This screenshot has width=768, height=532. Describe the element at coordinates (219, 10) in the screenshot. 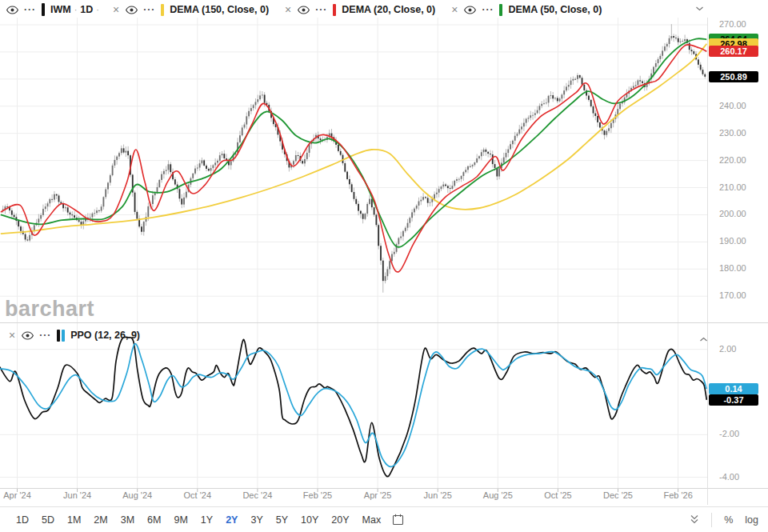

I see `indicator-label: DEMA (150, Close, 0)` at that location.